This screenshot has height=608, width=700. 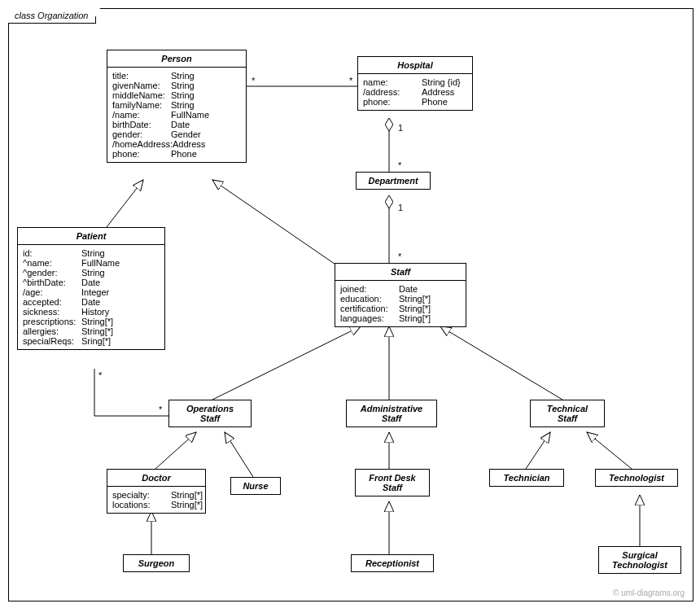 I want to click on class-department: Department, so click(x=393, y=181).